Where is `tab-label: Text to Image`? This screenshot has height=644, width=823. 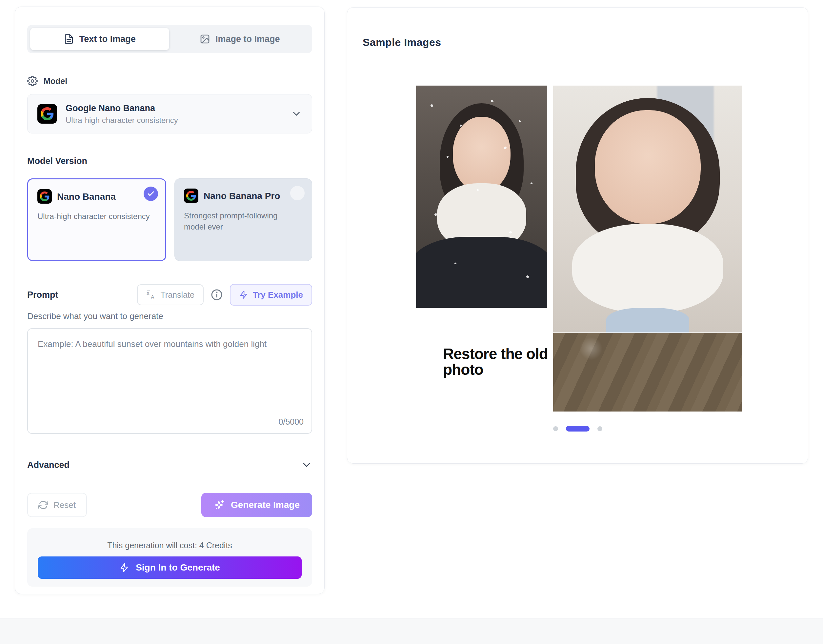
tab-label: Text to Image is located at coordinates (107, 39).